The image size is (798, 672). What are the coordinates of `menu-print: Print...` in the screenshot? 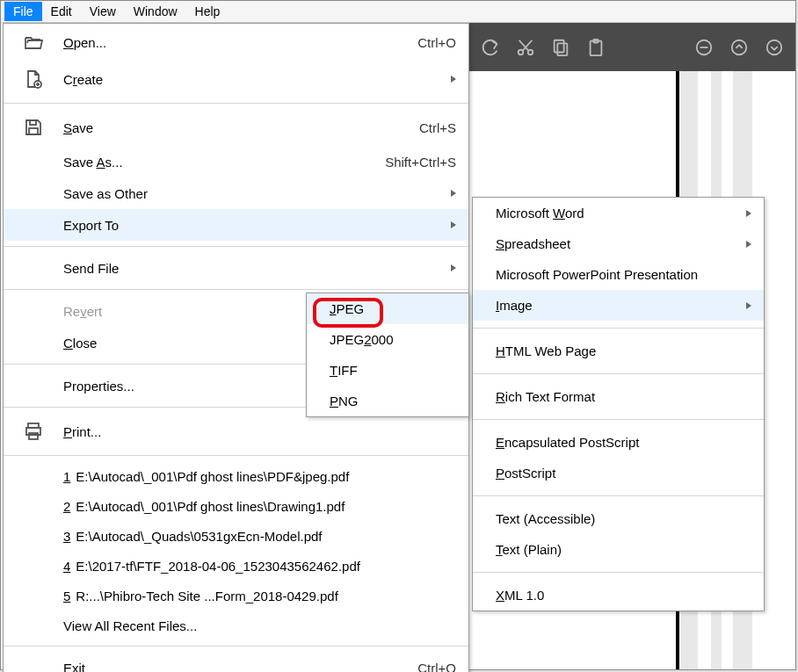 It's located at (236, 431).